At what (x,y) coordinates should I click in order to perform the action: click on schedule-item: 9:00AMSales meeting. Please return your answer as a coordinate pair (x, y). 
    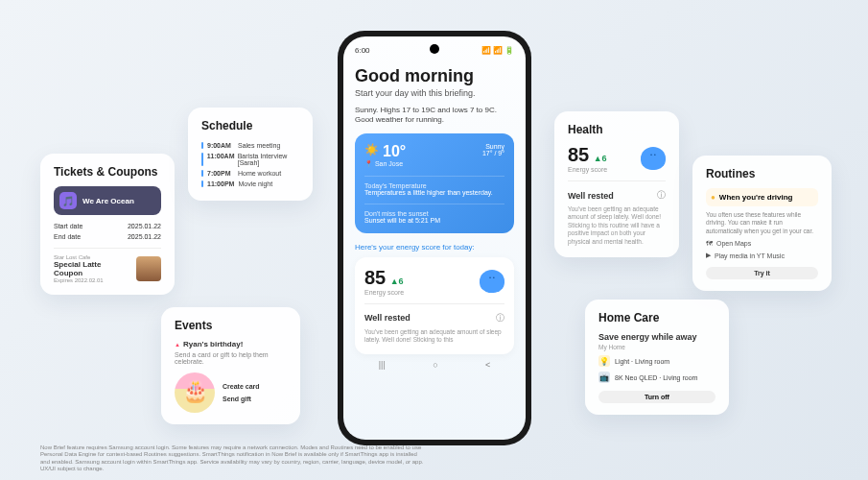
    Looking at the image, I should click on (250, 146).